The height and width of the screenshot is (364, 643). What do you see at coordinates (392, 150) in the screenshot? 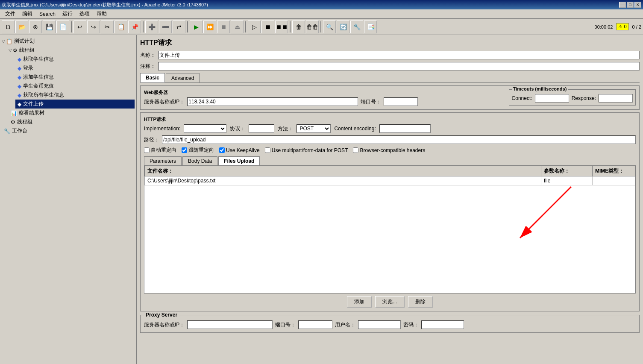
I see `browser-headers-text: Browser-compatible headers` at bounding box center [392, 150].